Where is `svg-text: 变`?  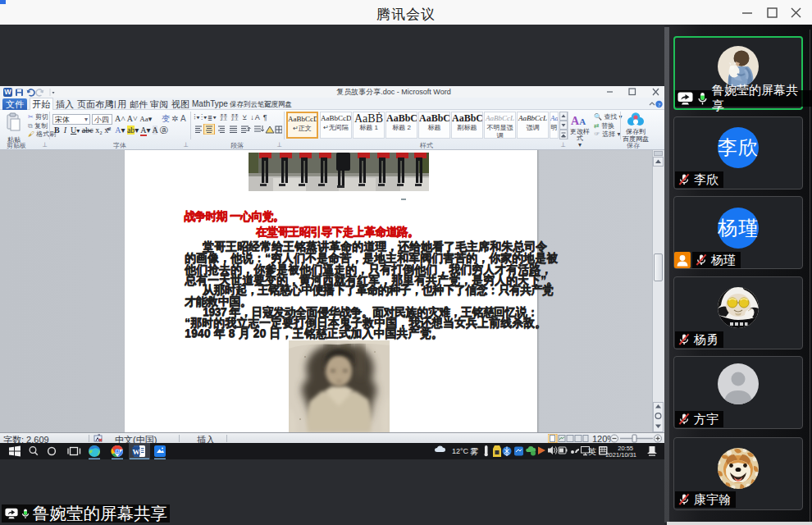
svg-text: 变 is located at coordinates (166, 118).